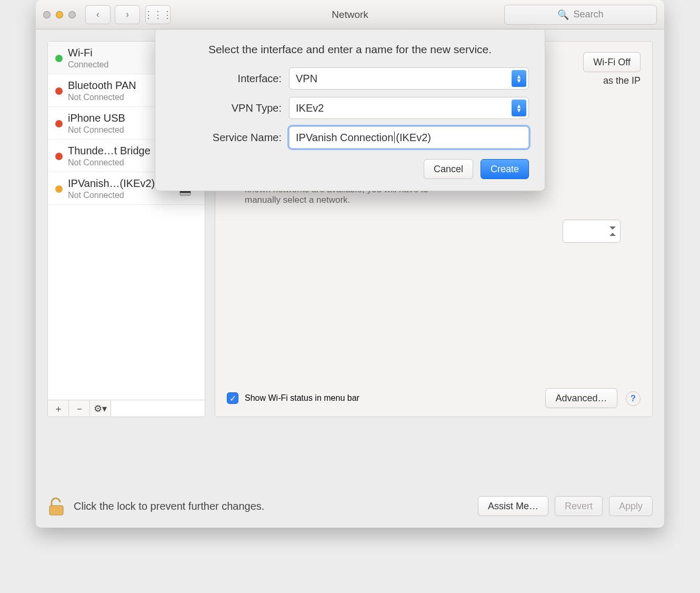 The width and height of the screenshot is (700, 593). I want to click on revert-button: Revert, so click(579, 506).